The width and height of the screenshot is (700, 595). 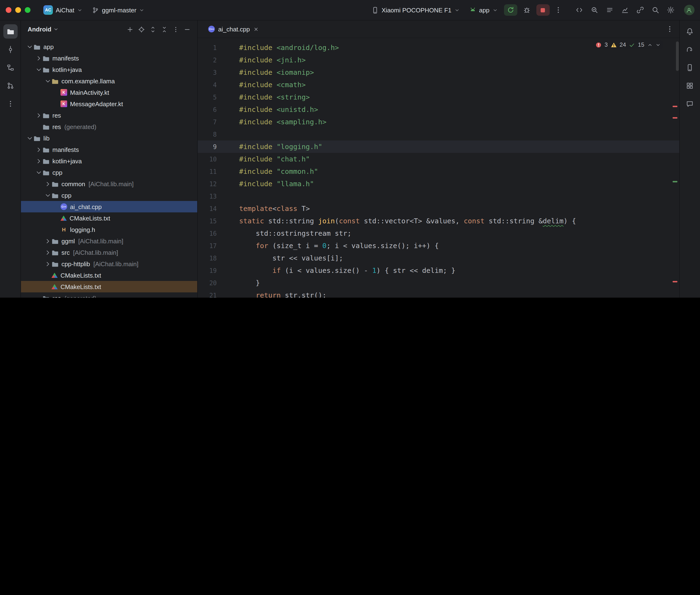 I want to click on device-manager-tool-button, so click(x=690, y=67).